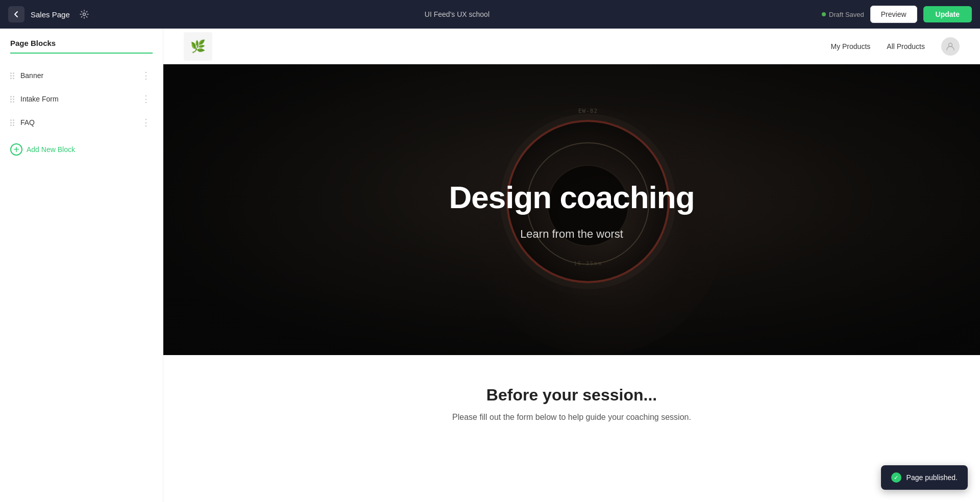 This screenshot has height=502, width=980. What do you see at coordinates (895, 46) in the screenshot?
I see `nav-links: My Products All Products` at bounding box center [895, 46].